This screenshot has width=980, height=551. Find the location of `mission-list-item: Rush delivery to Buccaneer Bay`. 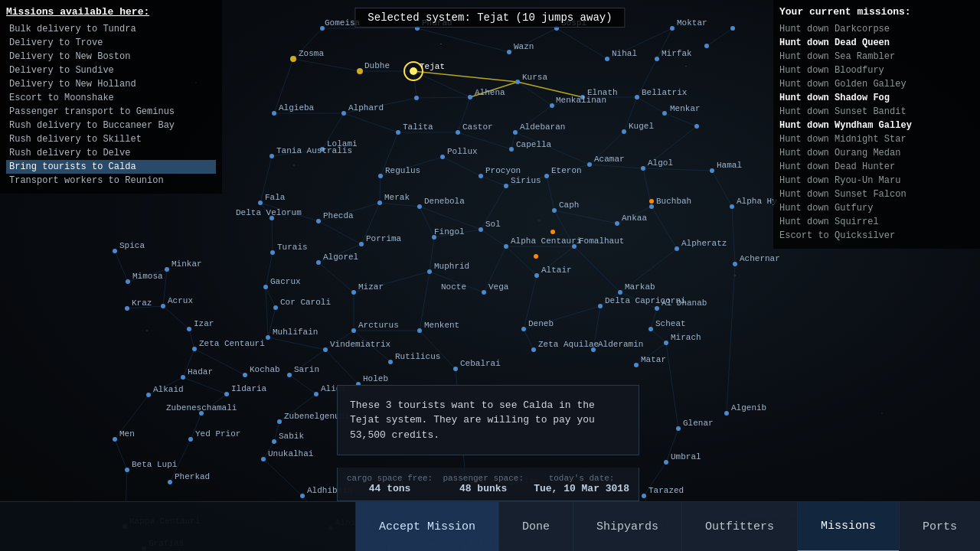

mission-list-item: Rush delivery to Buccaneer Bay is located at coordinates (111, 126).